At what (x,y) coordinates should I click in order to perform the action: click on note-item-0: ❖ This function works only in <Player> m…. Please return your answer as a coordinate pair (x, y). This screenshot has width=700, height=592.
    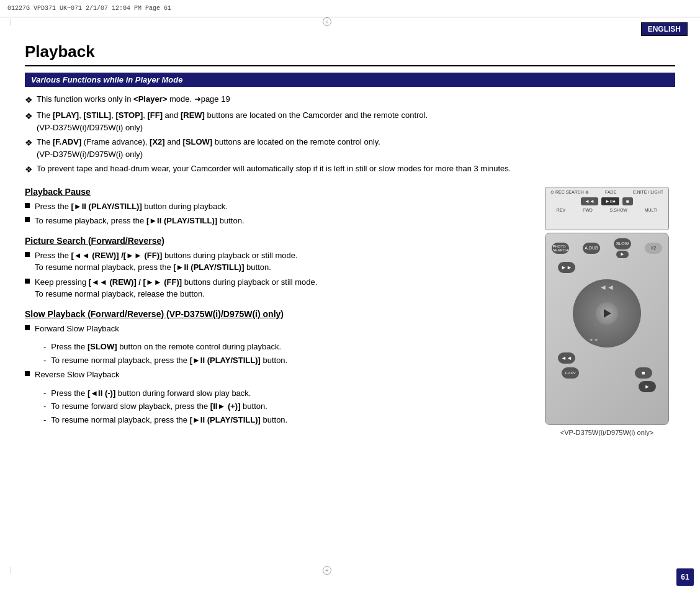
    Looking at the image, I should click on (350, 100).